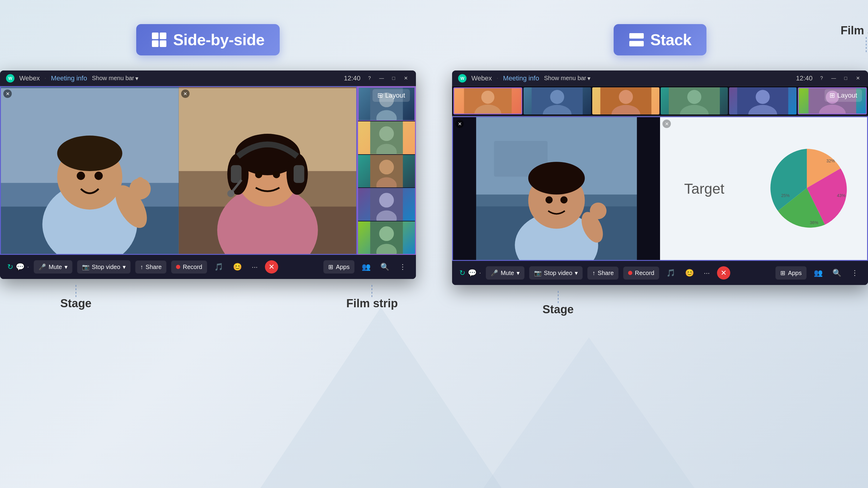 The width and height of the screenshot is (868, 488). What do you see at coordinates (372, 291) in the screenshot?
I see `film-line-left` at bounding box center [372, 291].